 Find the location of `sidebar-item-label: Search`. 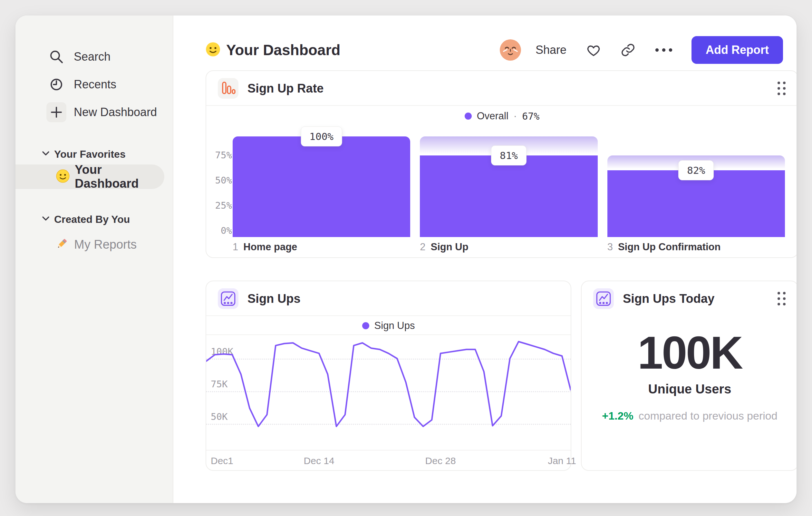

sidebar-item-label: Search is located at coordinates (92, 57).